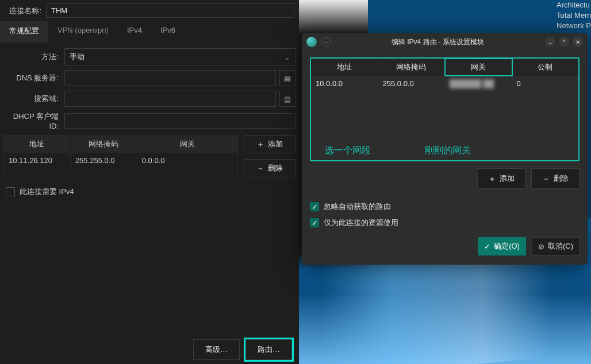  I want to click on tab-vpn: VPN (openvpn), so click(83, 32).